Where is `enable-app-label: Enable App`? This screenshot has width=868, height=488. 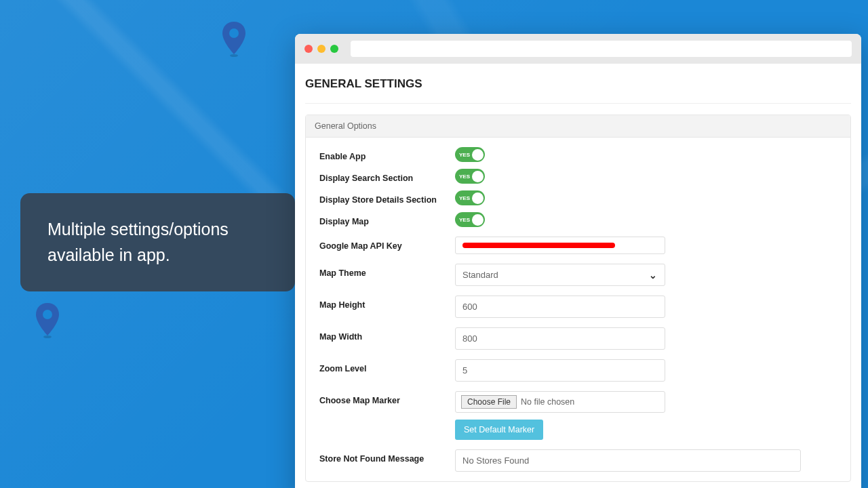
enable-app-label: Enable App is located at coordinates (387, 155).